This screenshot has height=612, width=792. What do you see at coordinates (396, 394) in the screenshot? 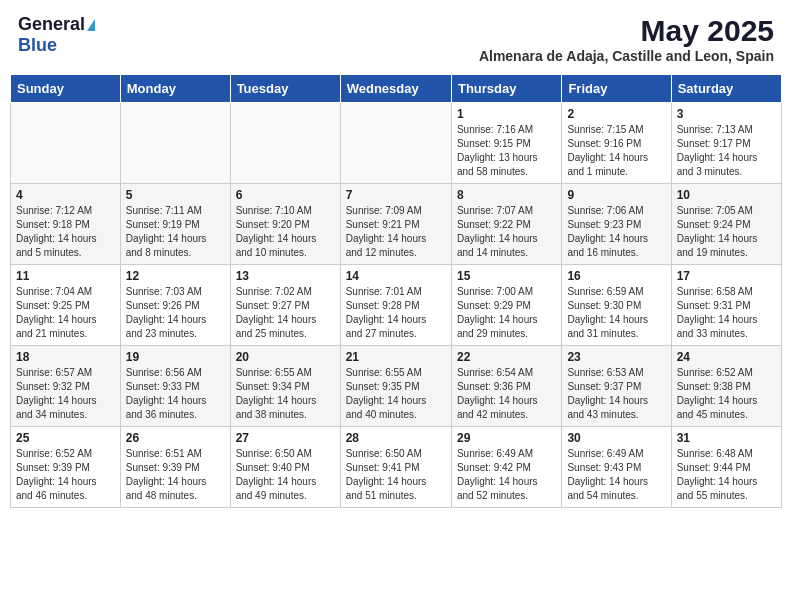
I see `day-info: Sunrise: 6:55 AM Sunset: 9:35 PM Dayligh…` at bounding box center [396, 394].